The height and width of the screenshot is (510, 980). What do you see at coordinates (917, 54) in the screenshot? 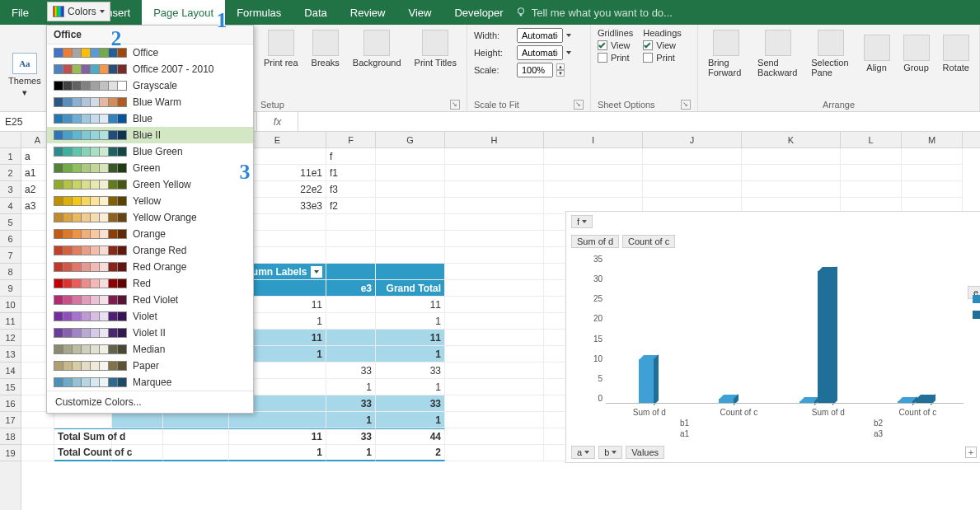
I see `group-button: Group` at bounding box center [917, 54].